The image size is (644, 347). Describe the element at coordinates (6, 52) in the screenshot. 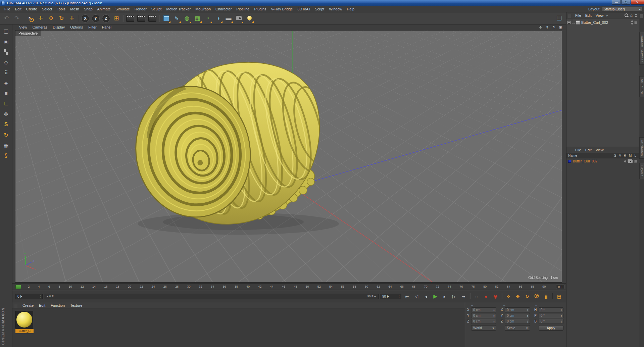

I see `texture-mode-button: ▚` at that location.